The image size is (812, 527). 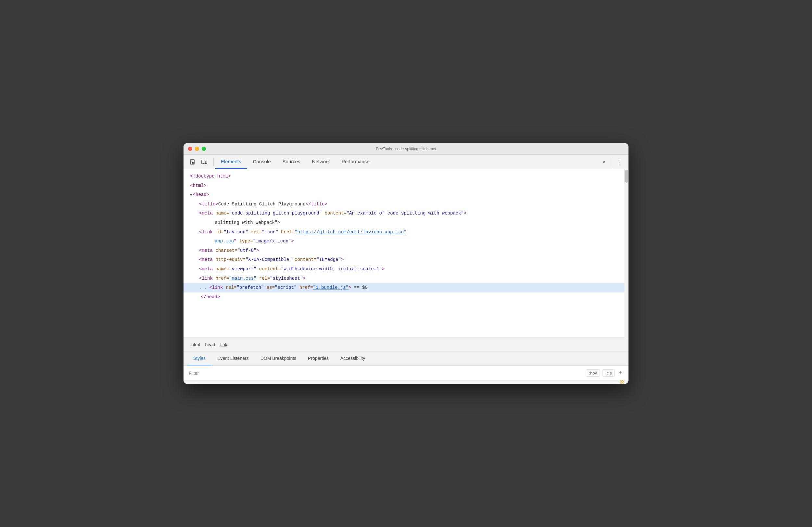 I want to click on element-line-head: ▼<head>, so click(x=404, y=195).